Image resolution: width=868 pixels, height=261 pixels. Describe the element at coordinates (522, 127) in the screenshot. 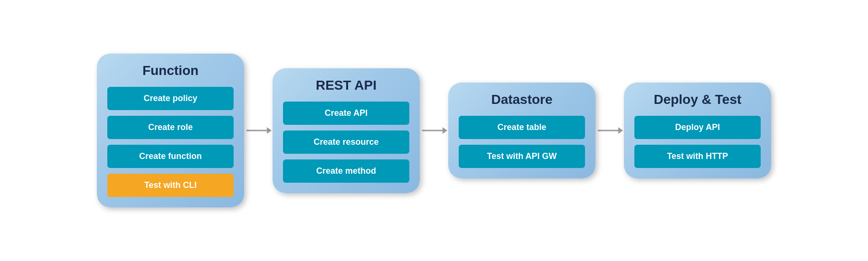

I see `btn-create-table: Create table` at that location.